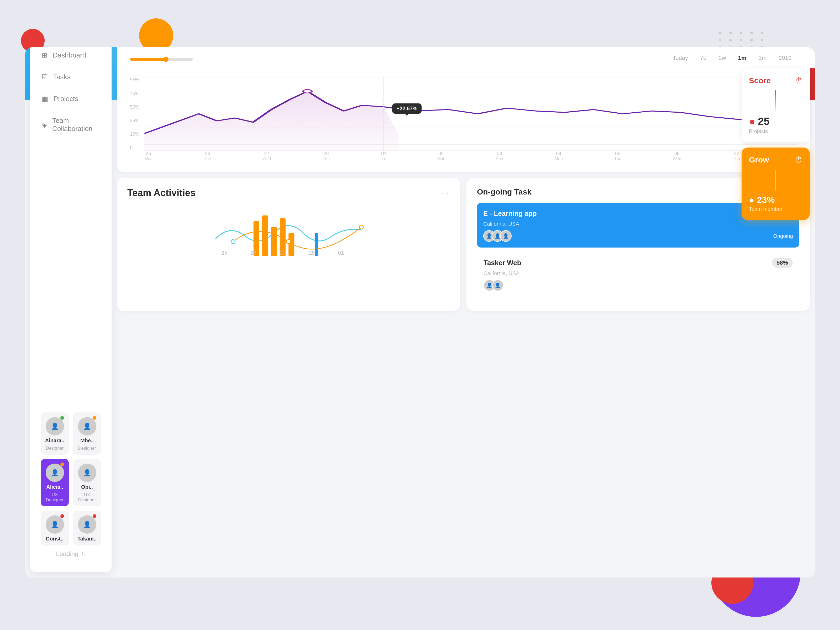 The image size is (840, 630). What do you see at coordinates (66, 99) in the screenshot?
I see `sidebar-item-label-projects: Projects` at bounding box center [66, 99].